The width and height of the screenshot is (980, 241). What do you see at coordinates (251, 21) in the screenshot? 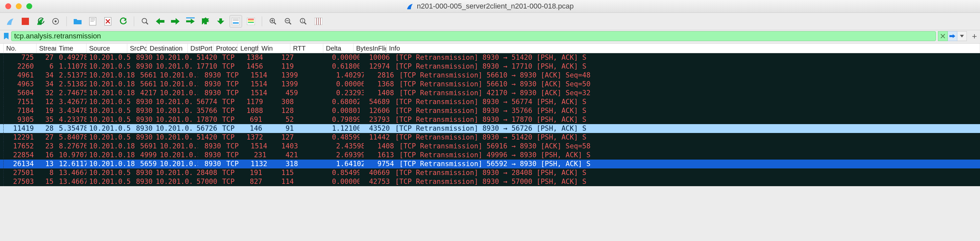
I see `colorize-list-button` at bounding box center [251, 21].